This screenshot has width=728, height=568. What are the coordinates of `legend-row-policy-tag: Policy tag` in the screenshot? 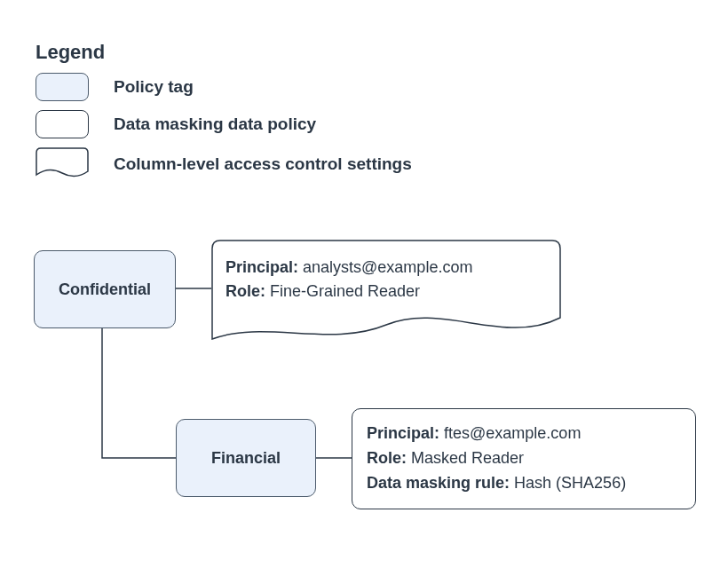 It's located at (115, 87).